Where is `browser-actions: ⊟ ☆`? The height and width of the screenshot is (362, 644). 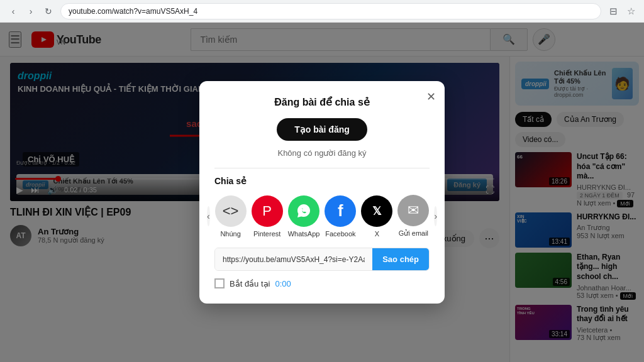
browser-actions: ⊟ ☆ is located at coordinates (622, 11).